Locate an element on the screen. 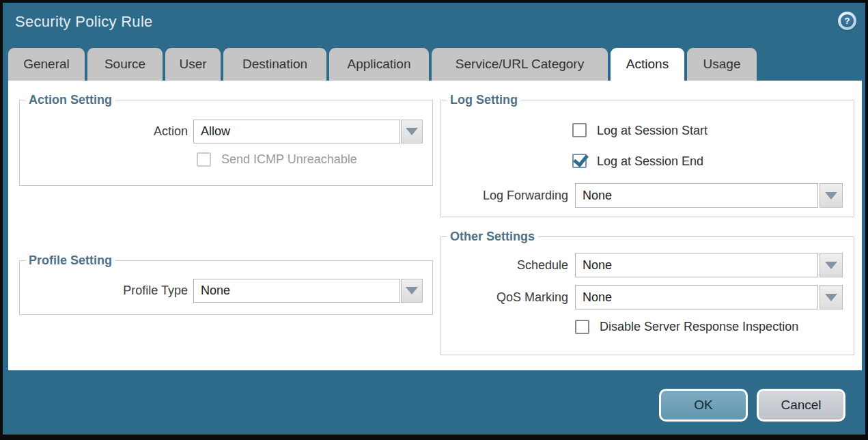 The image size is (868, 440). qos-marking-dropdown-arrow-icon is located at coordinates (831, 297).